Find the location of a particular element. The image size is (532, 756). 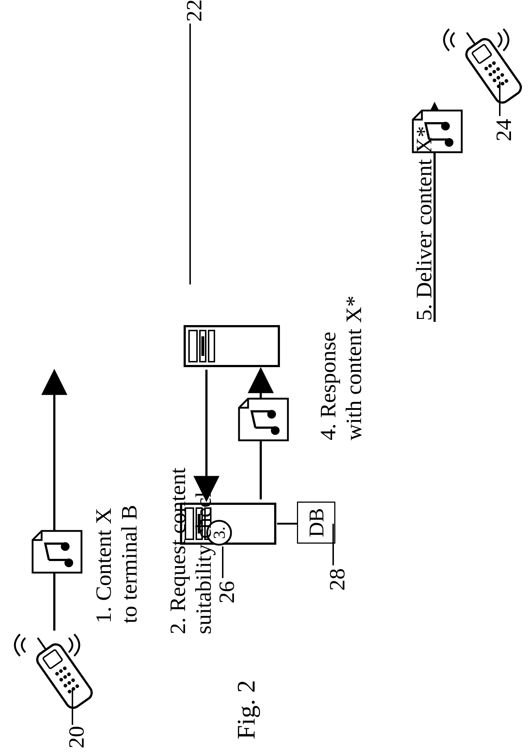

database-box: DB is located at coordinates (316, 523).